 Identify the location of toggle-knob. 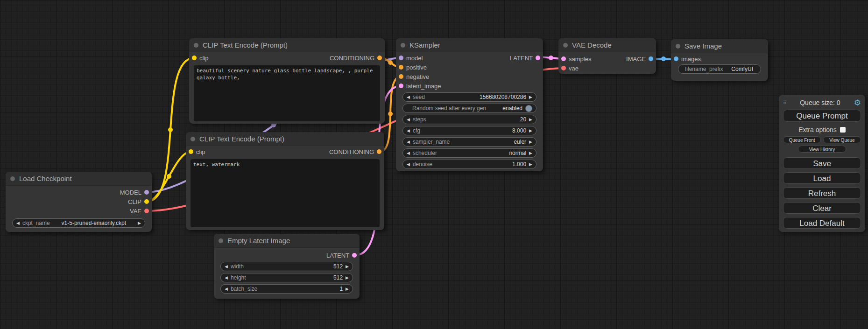
(529, 108).